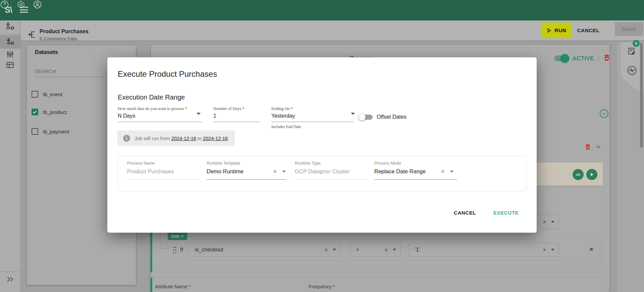 Image resolution: width=644 pixels, height=292 pixels. Describe the element at coordinates (565, 58) in the screenshot. I see `active-toggle-thumb` at that location.